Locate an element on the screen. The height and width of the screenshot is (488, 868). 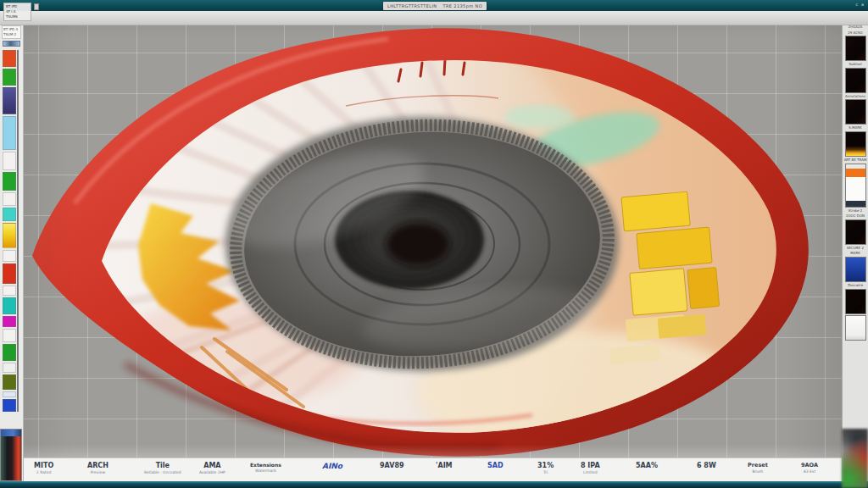
palette-caption: ART BE TRAM is located at coordinates (855, 160).